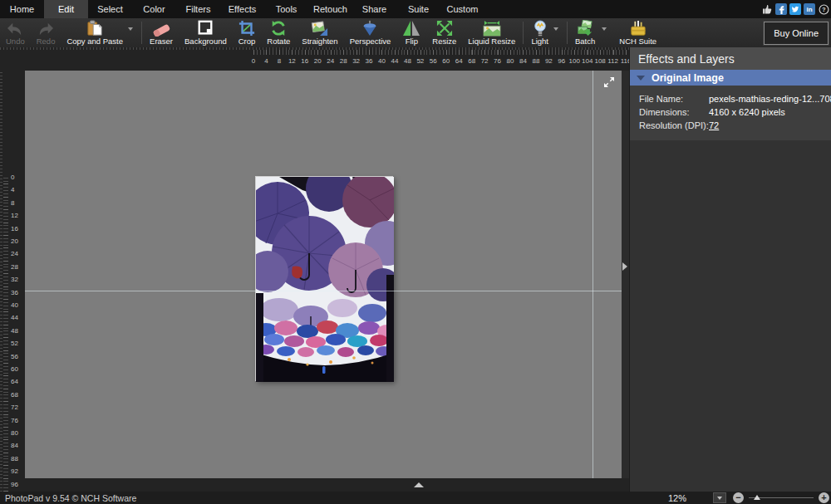  What do you see at coordinates (714, 126) in the screenshot?
I see `resolution-value: 72` at bounding box center [714, 126].